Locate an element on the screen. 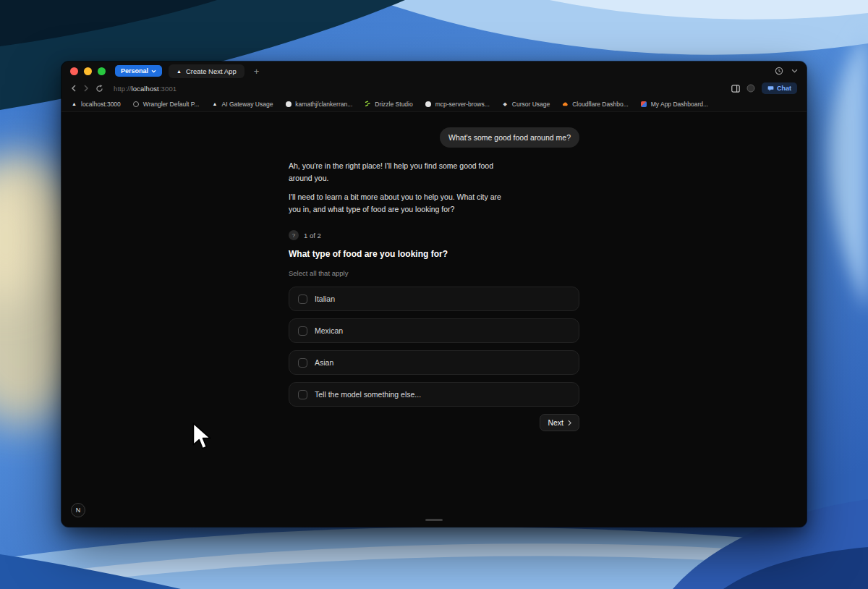 The height and width of the screenshot is (589, 868). bookmark-cloudflare: Cloudflare Dashbo... is located at coordinates (595, 104).